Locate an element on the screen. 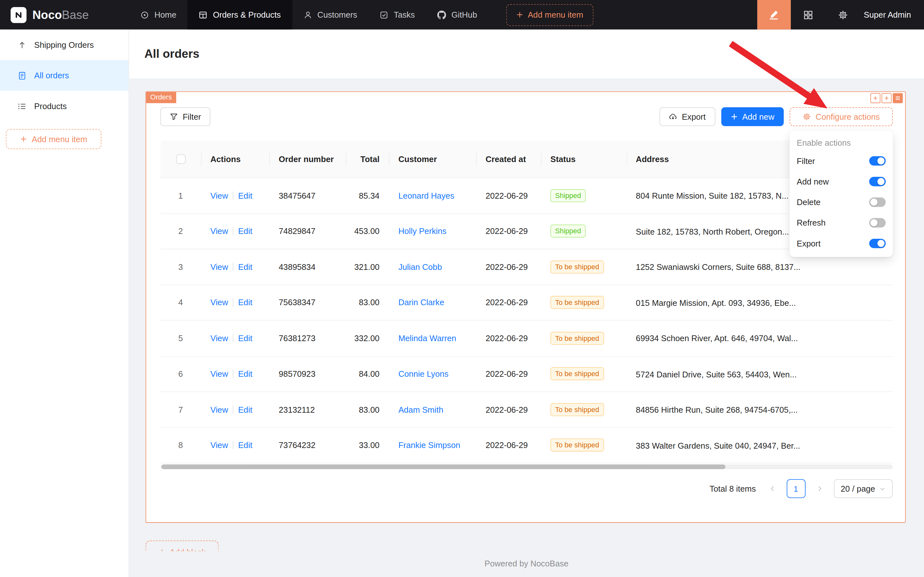  block-settings-icon is located at coordinates (898, 98).